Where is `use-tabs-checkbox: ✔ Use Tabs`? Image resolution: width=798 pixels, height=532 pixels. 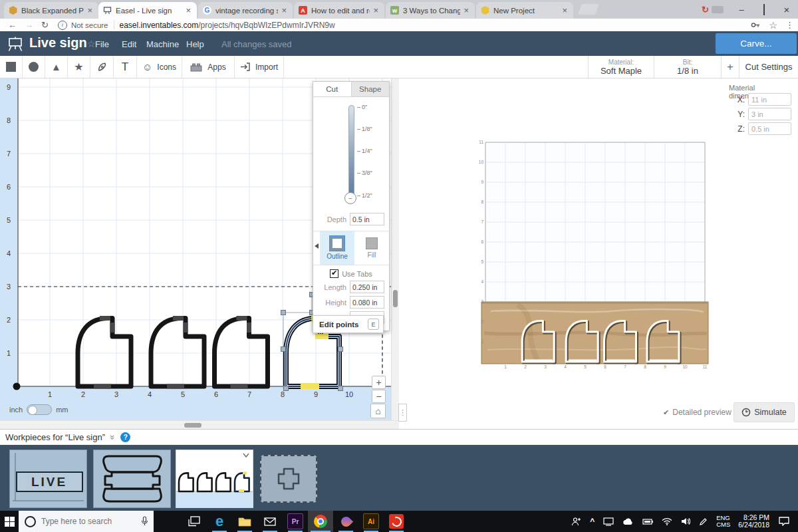 use-tabs-checkbox: ✔ Use Tabs is located at coordinates (351, 274).